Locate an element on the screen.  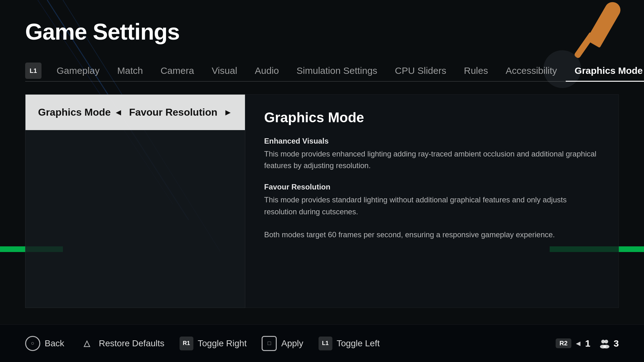
square-icon: □ is located at coordinates (269, 343).